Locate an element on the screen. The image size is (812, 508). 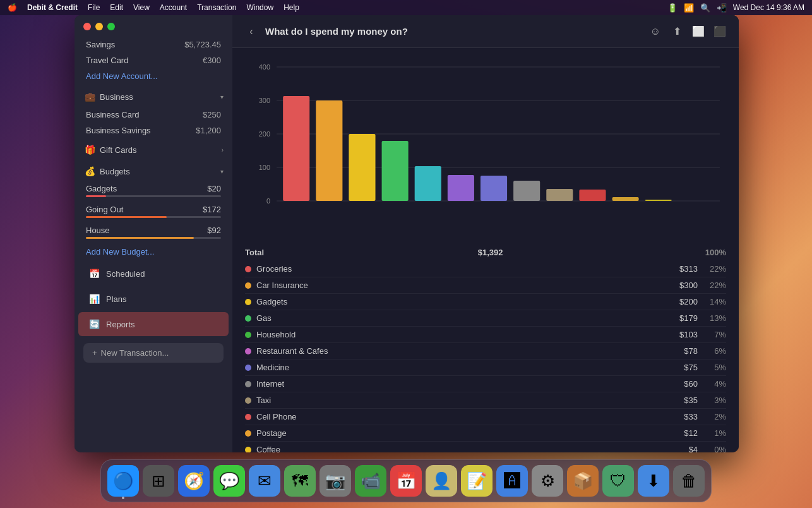
sidebar-item-reports: 🔄 Reports is located at coordinates (153, 324).